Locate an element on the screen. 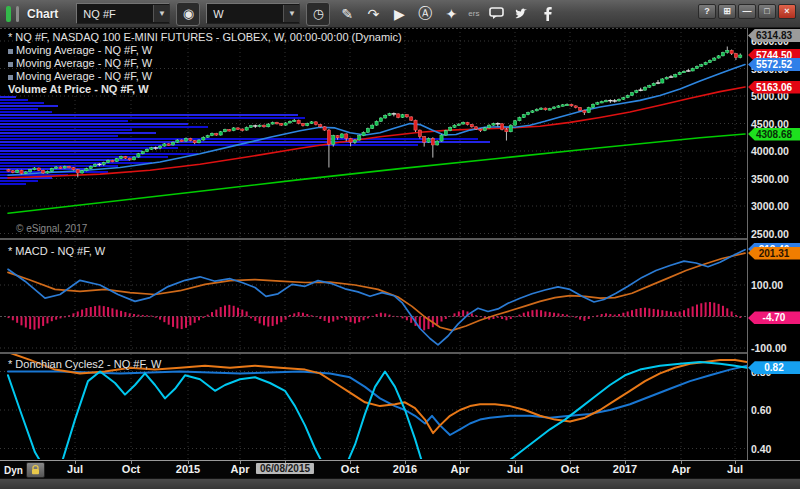 The height and width of the screenshot is (489, 800). annotation-button: Ⓐ is located at coordinates (425, 14).